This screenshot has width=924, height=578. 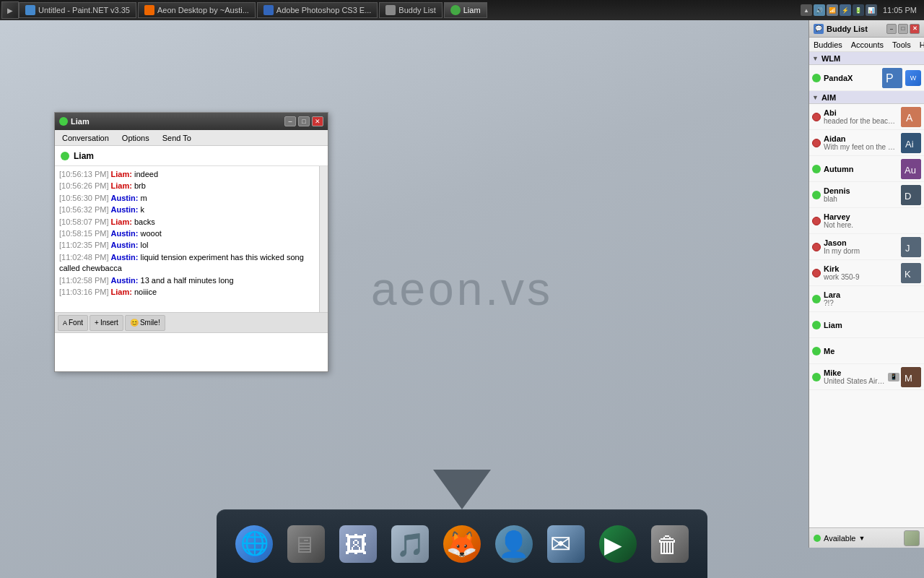 What do you see at coordinates (254, 544) in the screenshot?
I see `dock-finder: 🌐` at bounding box center [254, 544].